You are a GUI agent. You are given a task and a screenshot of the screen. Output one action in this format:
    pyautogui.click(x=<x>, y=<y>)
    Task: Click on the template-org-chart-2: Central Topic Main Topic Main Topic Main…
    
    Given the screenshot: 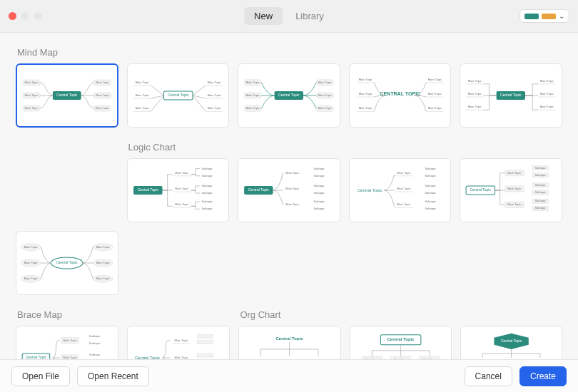 What is the action you would take?
    pyautogui.click(x=401, y=342)
    